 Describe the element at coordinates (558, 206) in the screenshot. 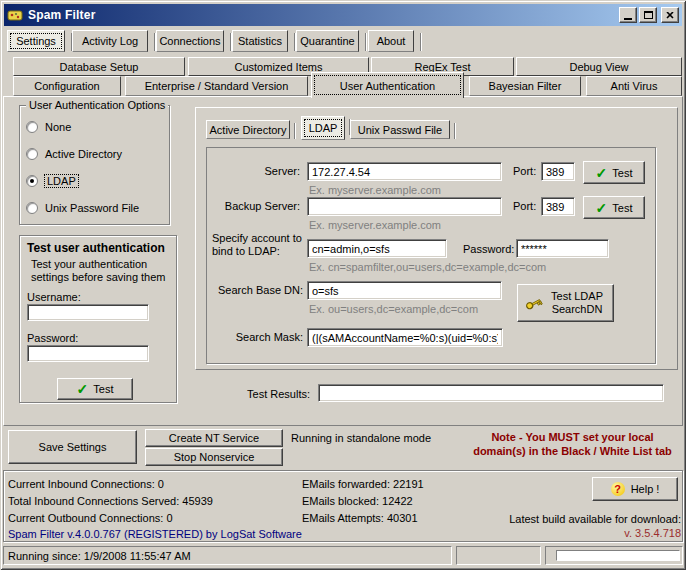

I see `backup-port-field` at that location.